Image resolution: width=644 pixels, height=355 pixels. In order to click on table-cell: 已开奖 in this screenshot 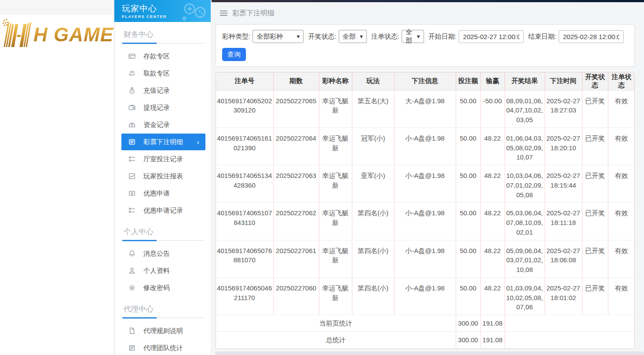, I will do `click(595, 146)`.